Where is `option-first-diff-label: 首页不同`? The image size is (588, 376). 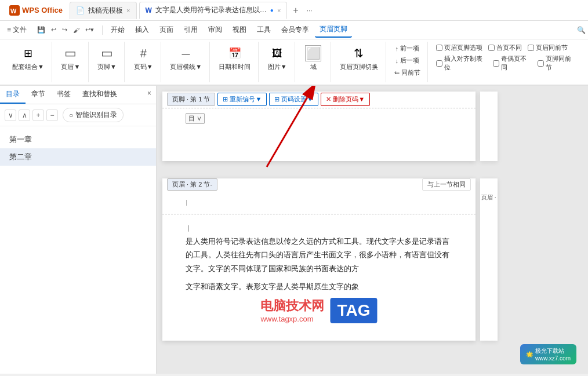 option-first-diff-label: 首页不同 is located at coordinates (509, 48).